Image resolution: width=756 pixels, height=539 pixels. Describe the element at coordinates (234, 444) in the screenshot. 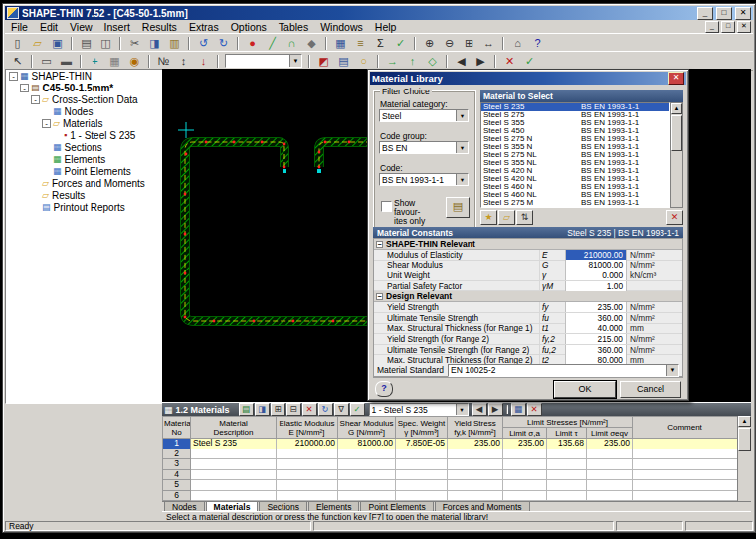

I see `cell: Steel S 235` at that location.